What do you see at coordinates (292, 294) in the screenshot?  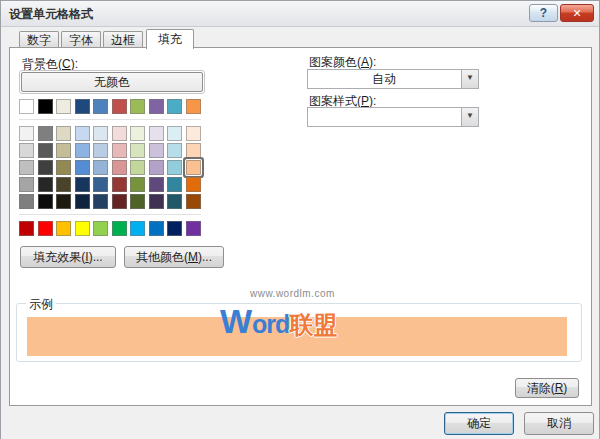 I see `watermark-url: www.wordlm.com` at bounding box center [292, 294].